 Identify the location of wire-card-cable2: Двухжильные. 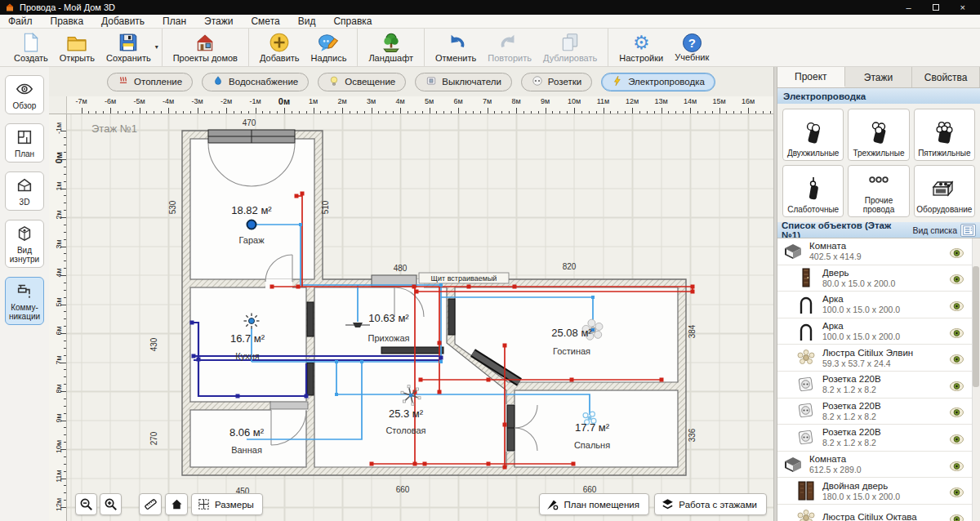
(813, 135).